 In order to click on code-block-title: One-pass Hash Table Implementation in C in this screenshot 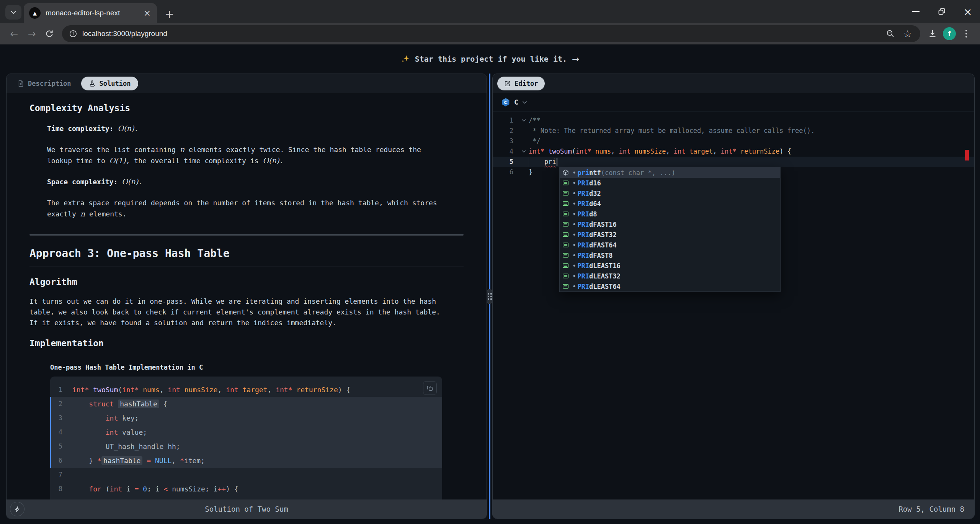, I will do `click(257, 367)`.